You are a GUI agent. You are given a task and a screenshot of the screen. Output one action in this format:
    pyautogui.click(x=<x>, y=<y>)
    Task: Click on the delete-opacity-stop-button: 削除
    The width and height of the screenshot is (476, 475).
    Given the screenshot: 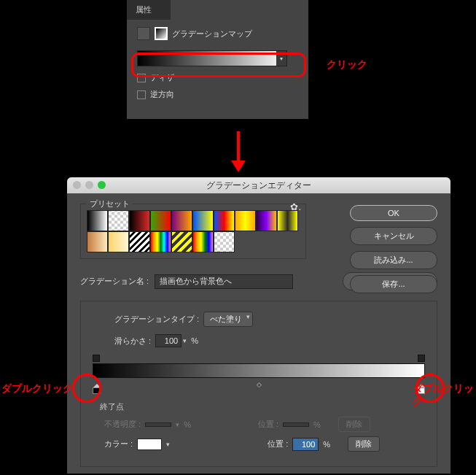 What is the action you would take?
    pyautogui.click(x=354, y=425)
    